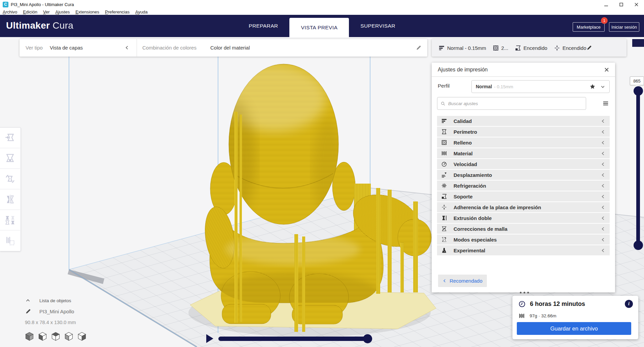  Describe the element at coordinates (210, 339) in the screenshot. I see `play-simulation-button` at that location.